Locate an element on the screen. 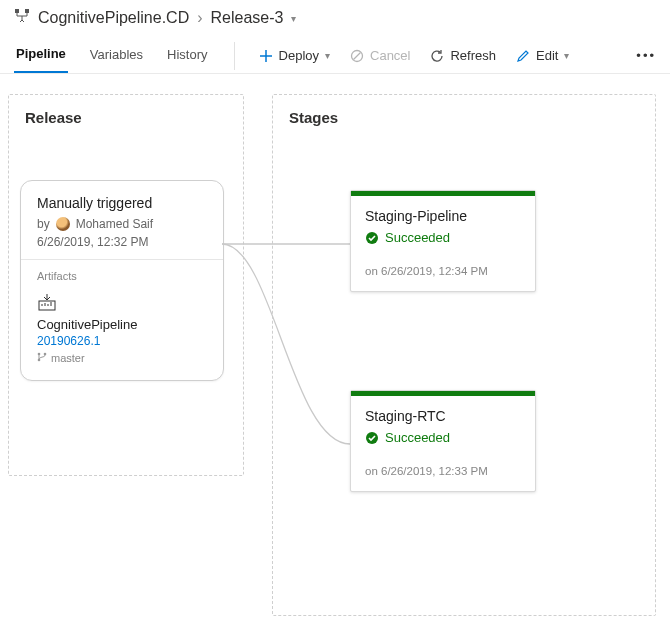 This screenshot has height=628, width=670. release-card: Manually triggered by Mohamed Saif 6/26/… is located at coordinates (122, 280).